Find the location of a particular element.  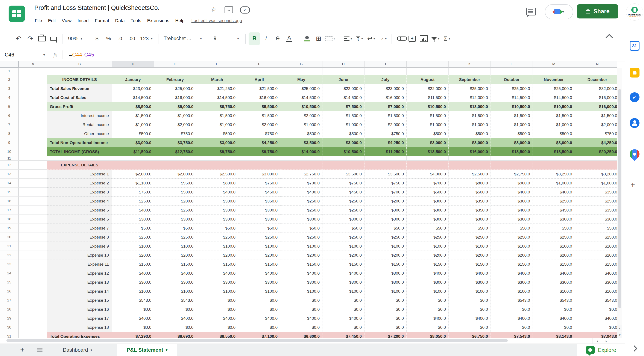

cell-D19: $50.0 is located at coordinates (175, 228).